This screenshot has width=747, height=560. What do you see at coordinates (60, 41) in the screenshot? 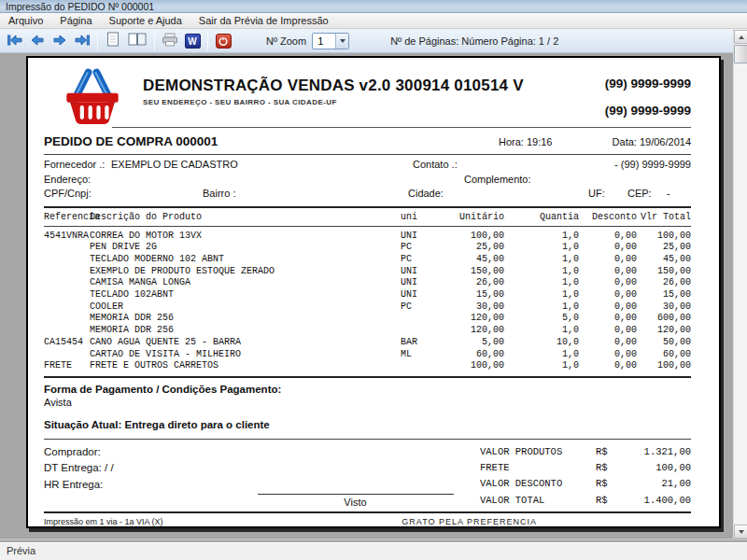
I see `next-page-button` at bounding box center [60, 41].